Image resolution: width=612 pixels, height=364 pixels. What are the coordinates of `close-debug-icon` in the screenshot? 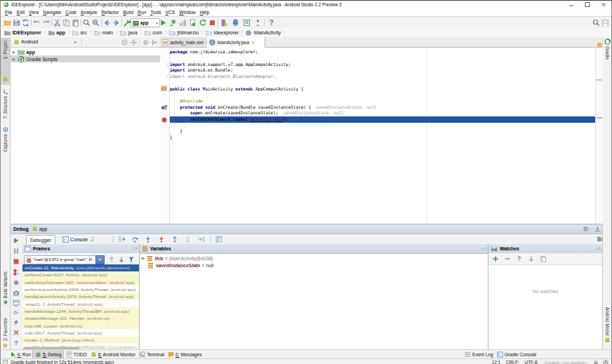 It's located at (16, 332).